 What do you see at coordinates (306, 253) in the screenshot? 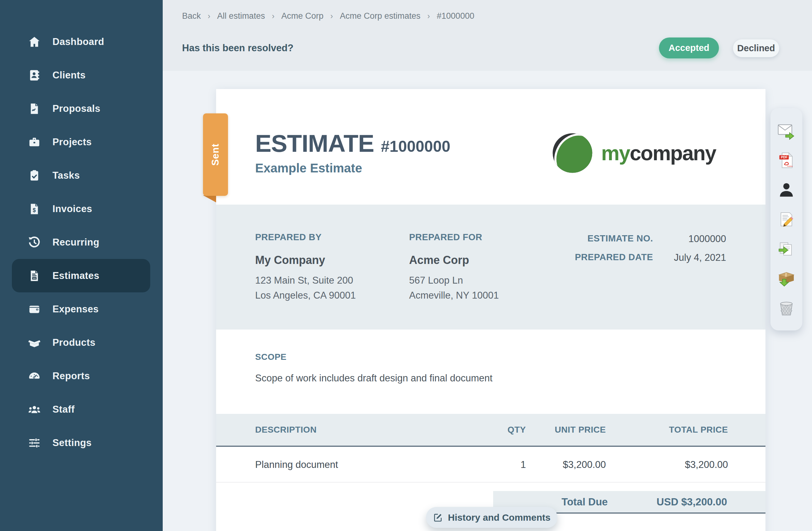
I see `prepared-by-block: PREPARED BY My Company 123 Main St, Suit…` at bounding box center [306, 253].